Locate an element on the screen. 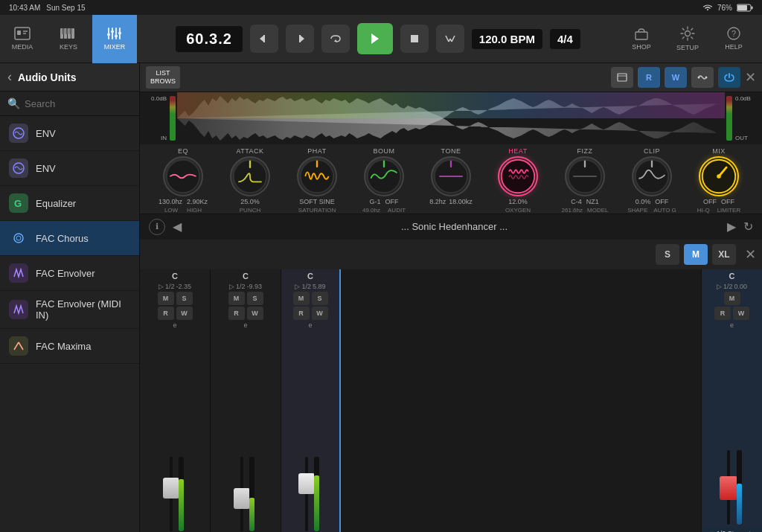 Image resolution: width=762 pixels, height=532 pixels. fizz-section: FIZZ C-4 NZ1 261.6hz MODEL is located at coordinates (585, 180).